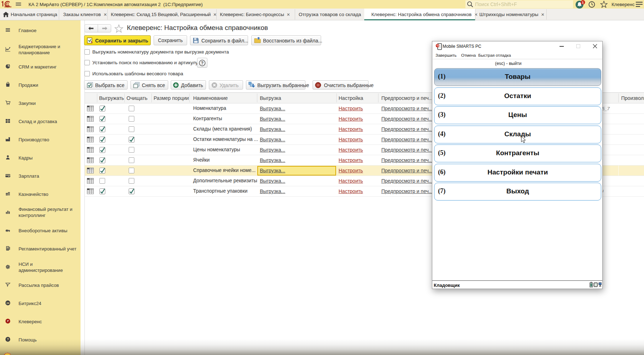 This screenshot has height=355, width=644. Describe the element at coordinates (583, 2) in the screenshot. I see `svg-text: 1` at that location.